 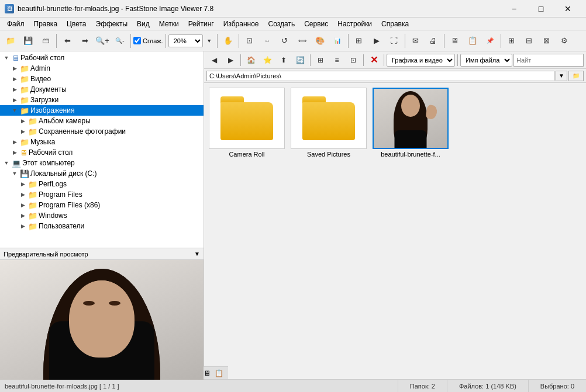 I want to click on rt-delete-button: ✕, so click(x=374, y=60).